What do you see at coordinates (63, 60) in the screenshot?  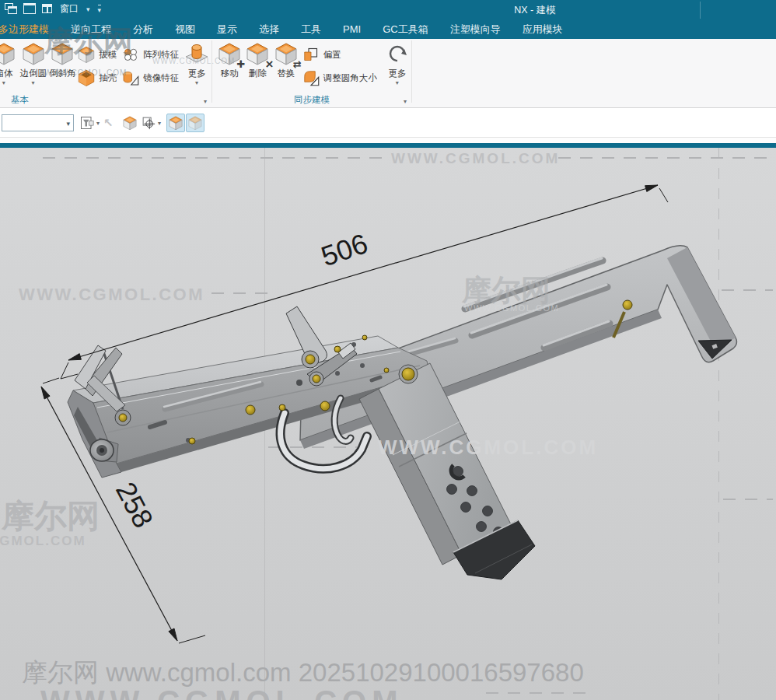 I see `ribbon-button-chamfer: 倒斜角` at bounding box center [63, 60].